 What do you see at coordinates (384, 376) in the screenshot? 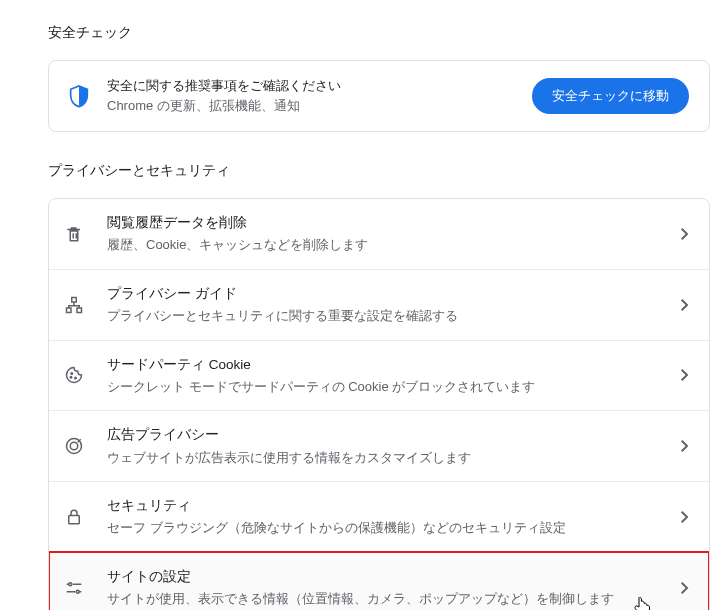
I see `row-text: サードパーティ Cookie シークレット モードでサードパーティの Cooki…` at bounding box center [384, 376].